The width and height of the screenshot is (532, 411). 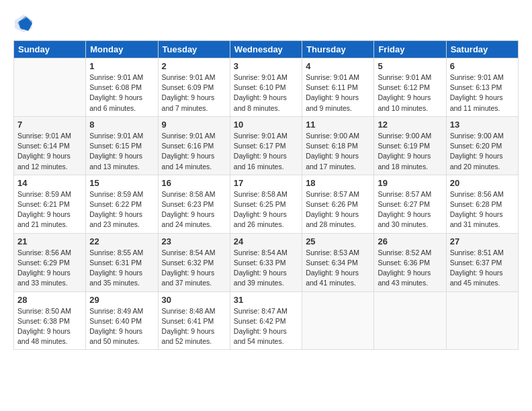 I want to click on day-number: 5, so click(x=410, y=66).